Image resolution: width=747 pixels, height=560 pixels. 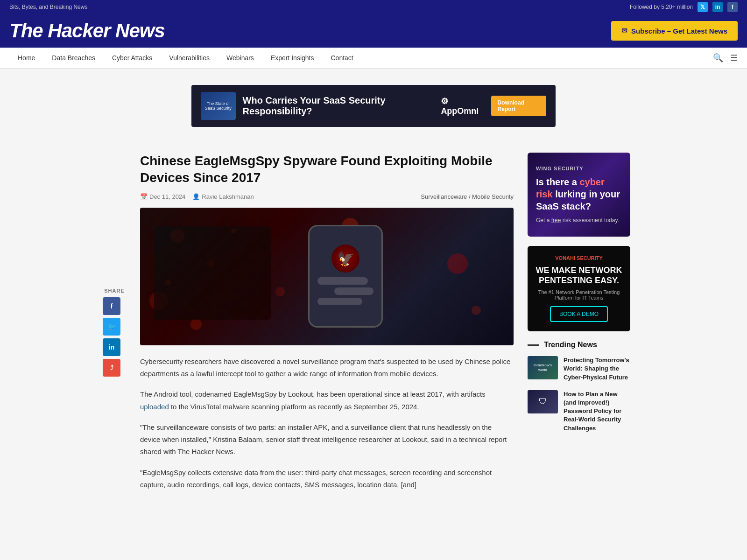 What do you see at coordinates (114, 291) in the screenshot?
I see `share-label: SHARE` at bounding box center [114, 291].